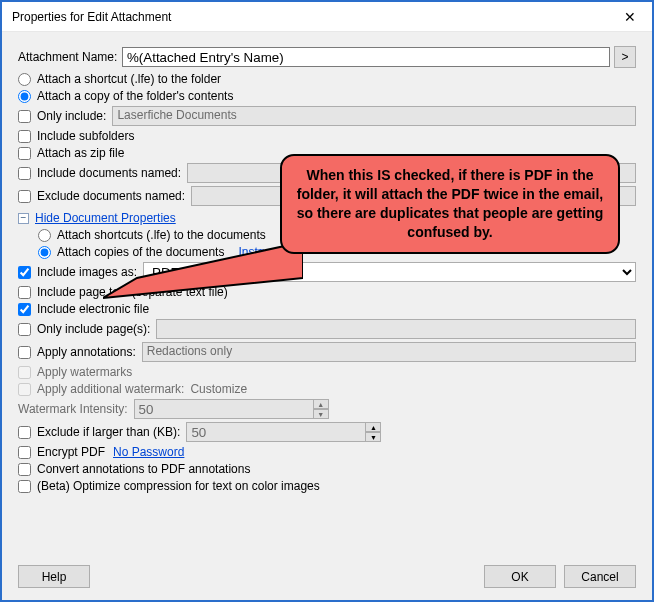 The width and height of the screenshot is (654, 602). Describe the element at coordinates (73, 409) in the screenshot. I see `watermark-intensity-label: Watermark Intensity:` at that location.